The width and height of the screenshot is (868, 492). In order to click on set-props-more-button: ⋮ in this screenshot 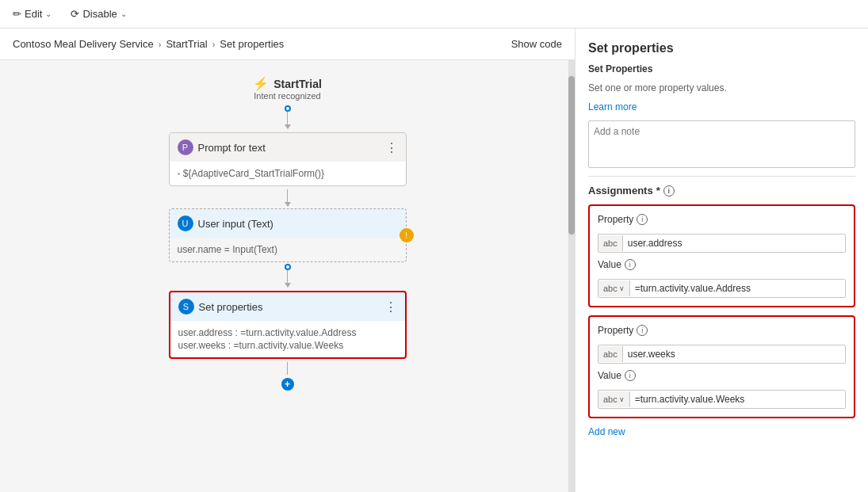, I will do `click(391, 307)`.